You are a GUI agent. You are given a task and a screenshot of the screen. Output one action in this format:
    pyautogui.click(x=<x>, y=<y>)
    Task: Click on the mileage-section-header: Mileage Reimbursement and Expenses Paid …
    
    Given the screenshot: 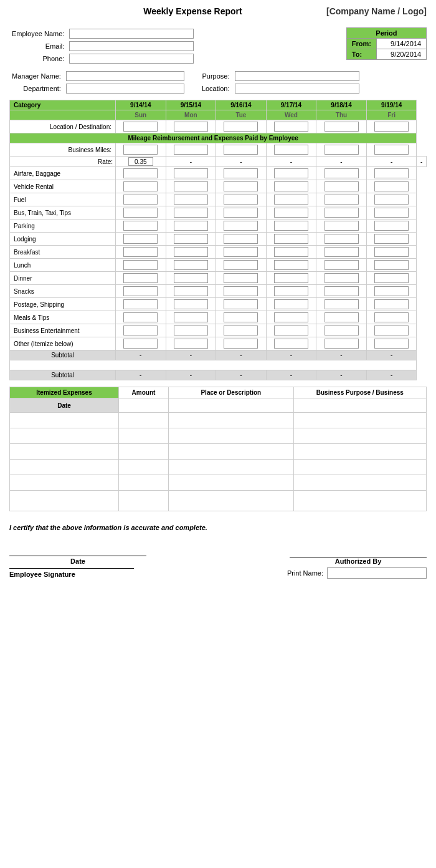 What is the action you would take?
    pyautogui.click(x=213, y=138)
    